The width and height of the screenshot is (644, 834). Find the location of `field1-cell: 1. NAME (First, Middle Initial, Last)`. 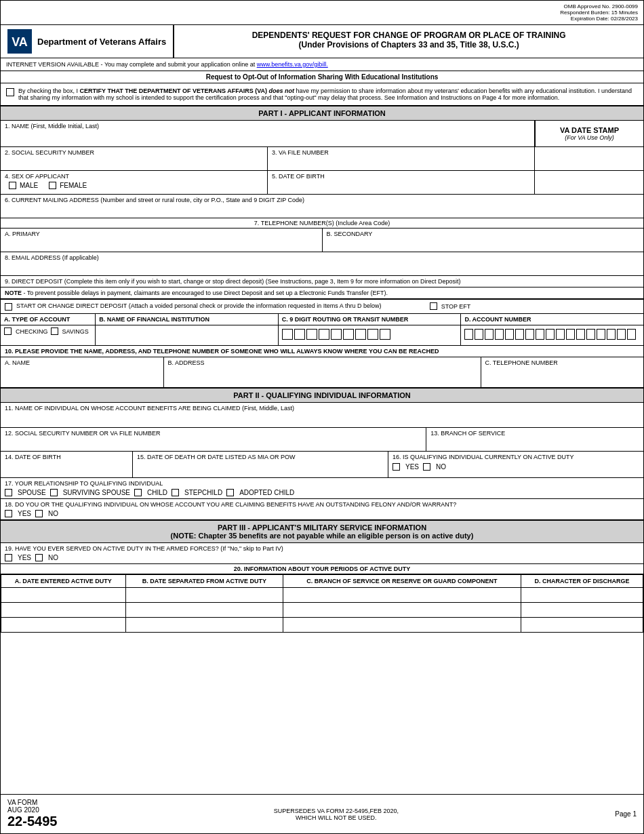

field1-cell: 1. NAME (First, Middle Initial, Last) is located at coordinates (268, 134).